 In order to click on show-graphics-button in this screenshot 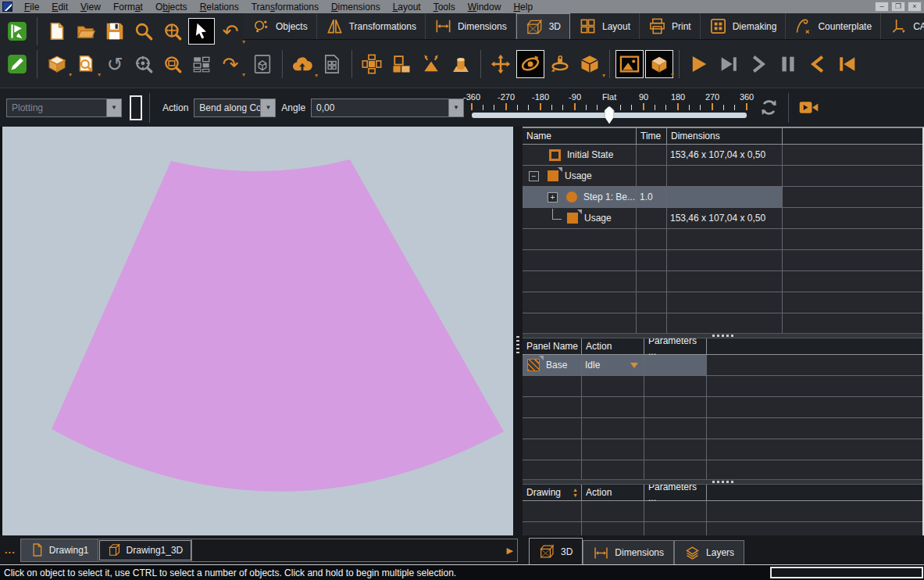, I will do `click(630, 64)`.